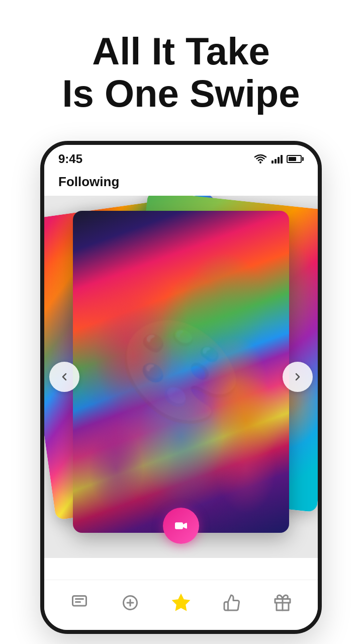  What do you see at coordinates (70, 159) in the screenshot?
I see `status-time: 9:45` at bounding box center [70, 159].